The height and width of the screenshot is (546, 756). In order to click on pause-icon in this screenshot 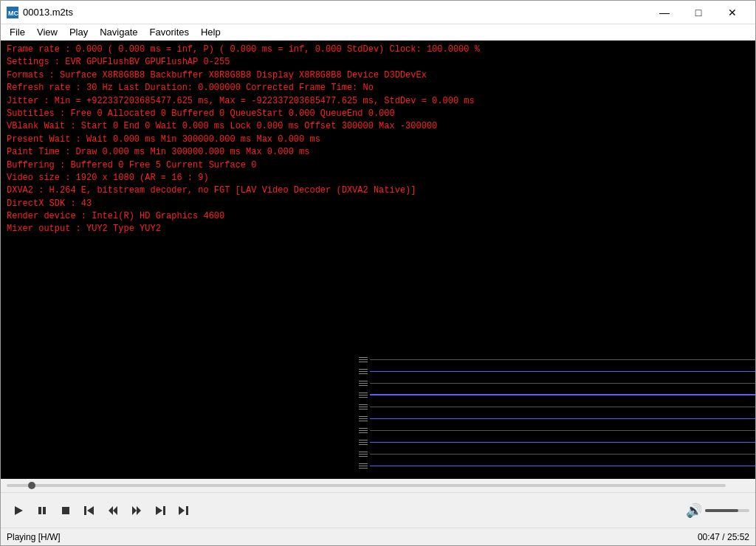, I will do `click(42, 511)`.